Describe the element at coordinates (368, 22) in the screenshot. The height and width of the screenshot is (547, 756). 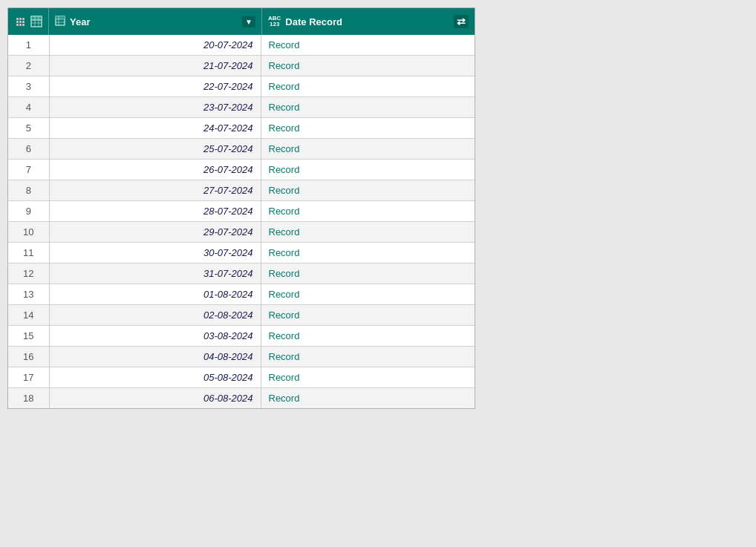
I see `date-record-column-header: ABC 123 Date Record ⇄` at that location.